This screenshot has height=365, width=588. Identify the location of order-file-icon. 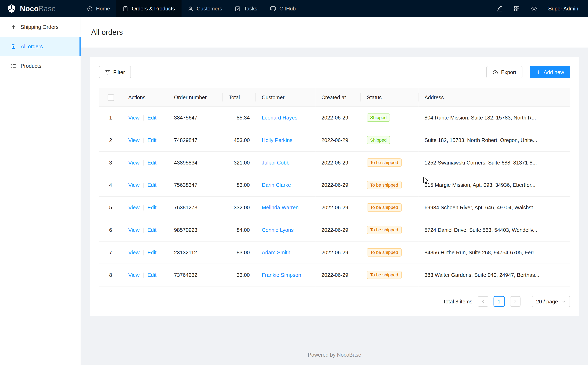
(14, 46).